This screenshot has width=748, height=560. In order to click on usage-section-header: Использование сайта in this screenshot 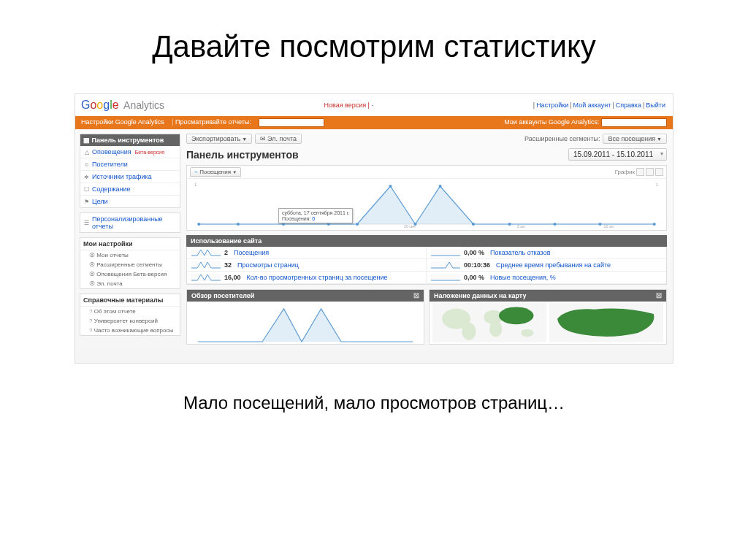, I will do `click(427, 241)`.